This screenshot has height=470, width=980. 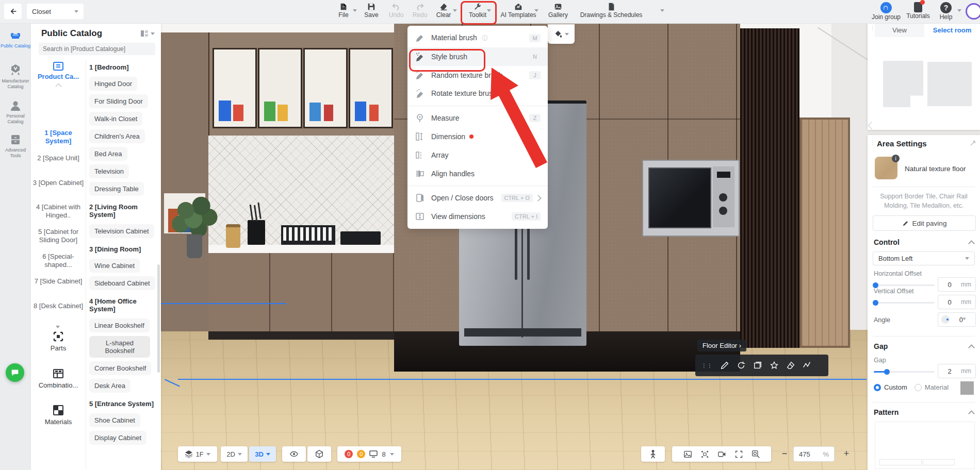 I want to click on v-offset-input: 0 mm, so click(x=957, y=302).